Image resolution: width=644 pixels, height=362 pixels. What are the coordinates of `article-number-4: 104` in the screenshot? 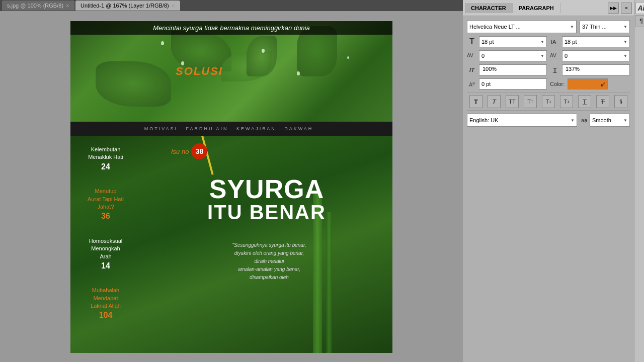 It's located at (106, 315).